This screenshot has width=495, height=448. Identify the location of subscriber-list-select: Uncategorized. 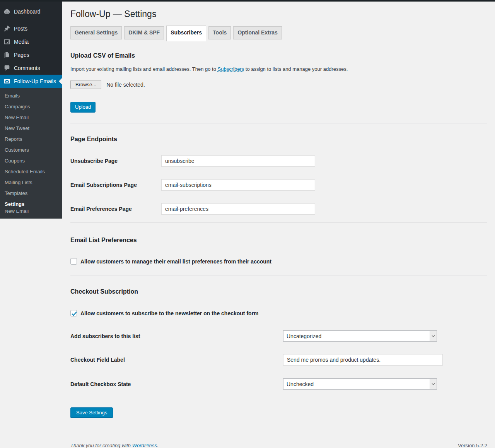
(360, 336).